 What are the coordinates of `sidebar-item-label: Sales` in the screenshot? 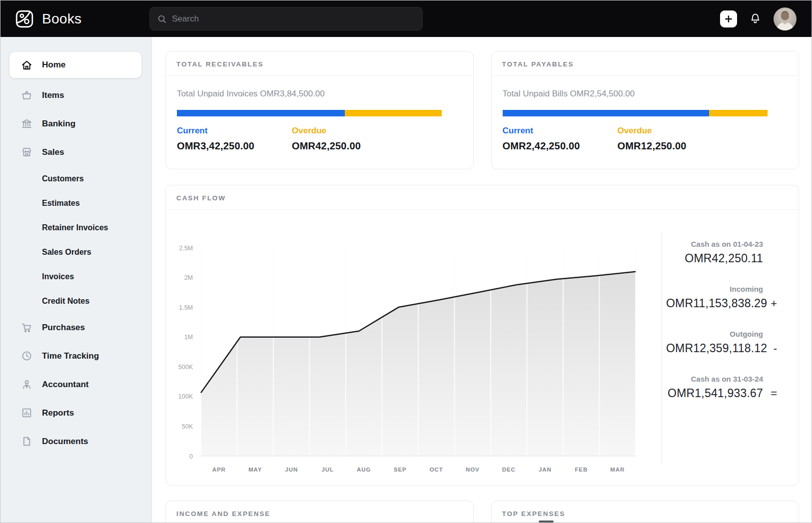 It's located at (53, 152).